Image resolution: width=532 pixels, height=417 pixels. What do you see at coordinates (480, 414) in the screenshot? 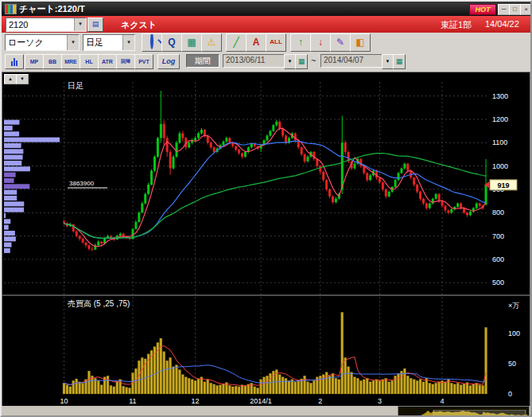
I see `navigator-view-handle` at bounding box center [480, 414].